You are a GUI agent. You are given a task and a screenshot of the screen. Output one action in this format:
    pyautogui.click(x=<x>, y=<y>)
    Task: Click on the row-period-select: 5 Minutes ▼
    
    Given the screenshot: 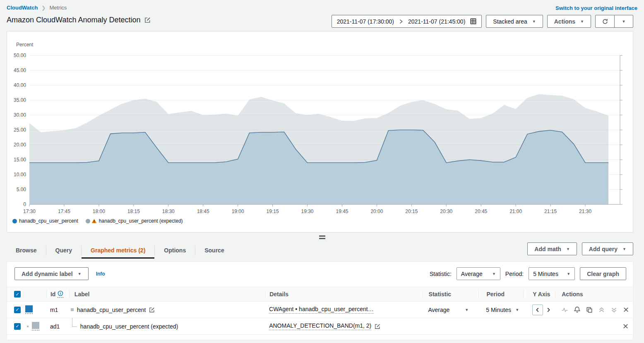 What is the action you would take?
    pyautogui.click(x=501, y=310)
    